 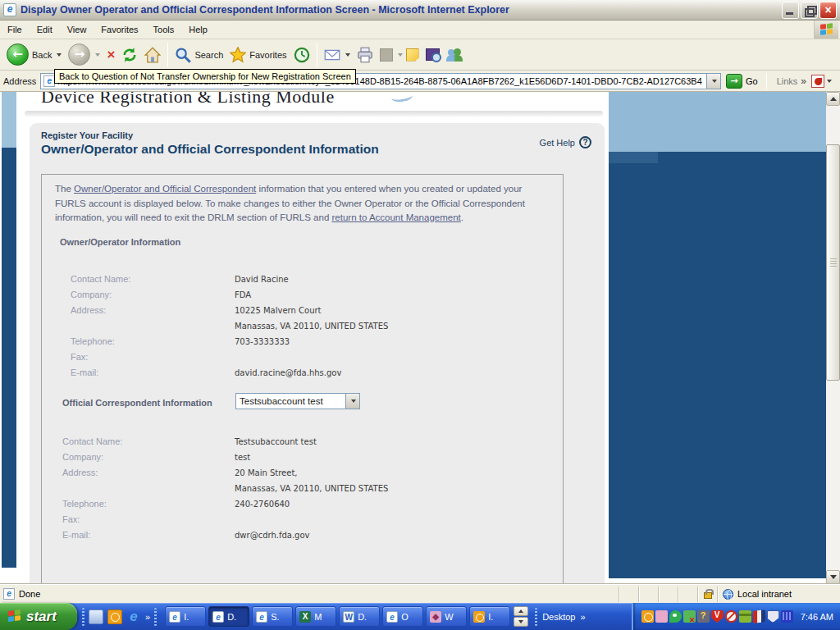 I want to click on menu-view: View, so click(x=77, y=30).